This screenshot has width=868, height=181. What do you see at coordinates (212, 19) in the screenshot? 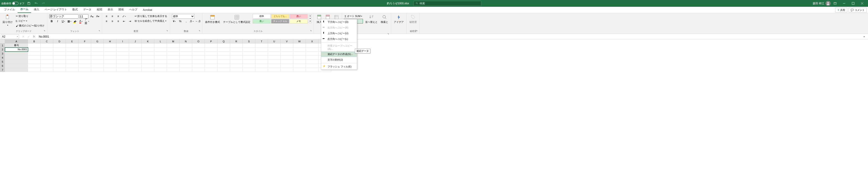
I see `conditional-format-button: 条件付き書式` at bounding box center [212, 19].